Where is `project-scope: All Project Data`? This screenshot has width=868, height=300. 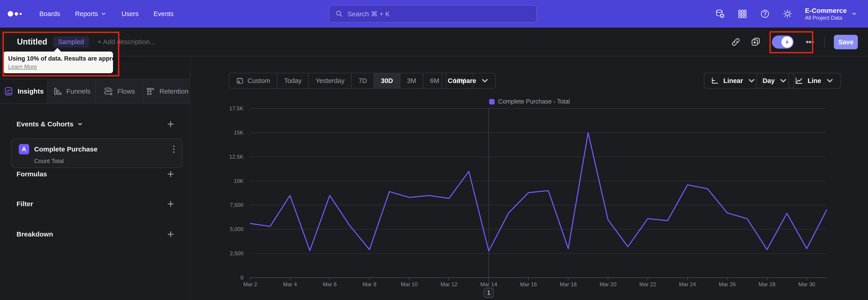
project-scope: All Project Data is located at coordinates (826, 18).